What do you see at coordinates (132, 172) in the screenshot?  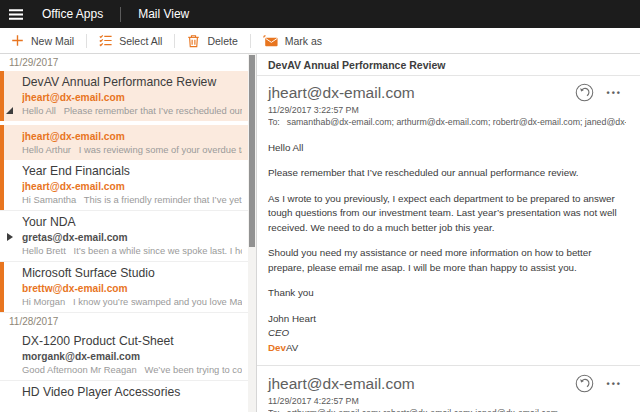 I see `mail-subject: Year End Financials` at bounding box center [132, 172].